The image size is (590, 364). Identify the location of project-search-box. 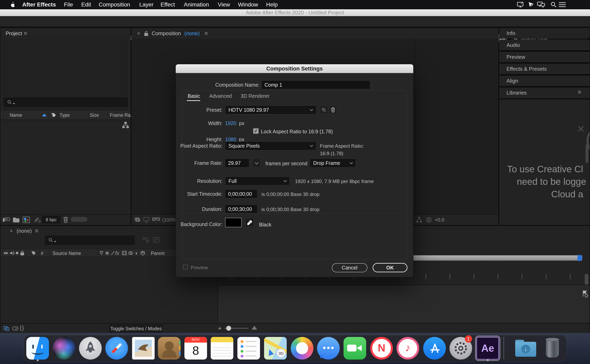
(66, 102).